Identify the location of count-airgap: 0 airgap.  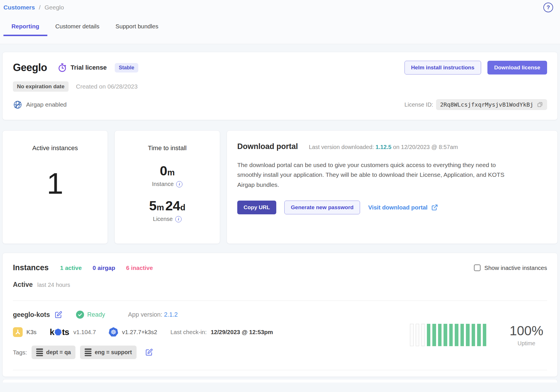
(104, 268).